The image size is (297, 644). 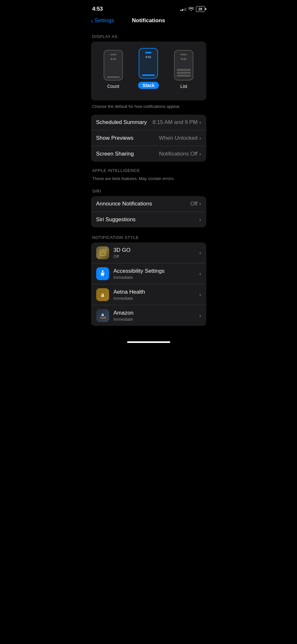 I want to click on amazon-row-right: ›, so click(x=200, y=316).